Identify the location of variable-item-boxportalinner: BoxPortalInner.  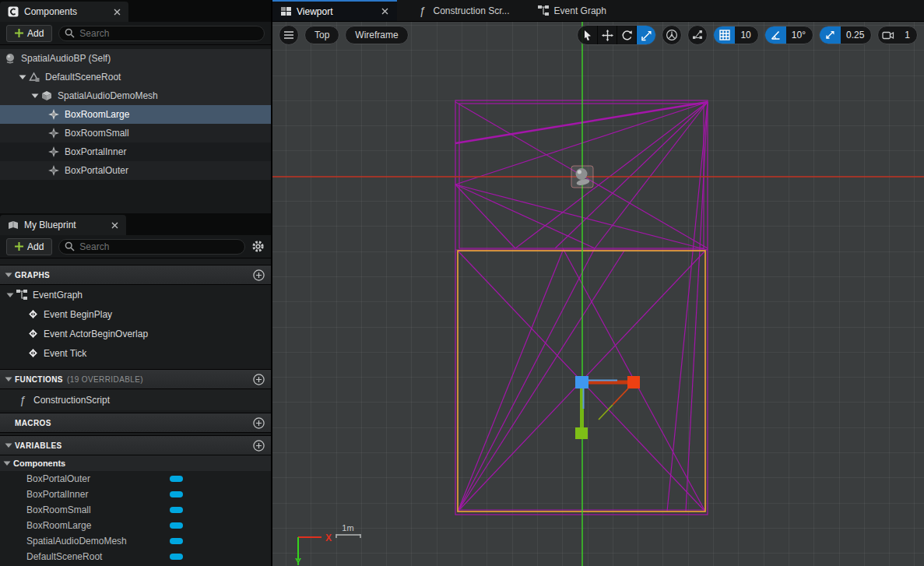
(135, 494).